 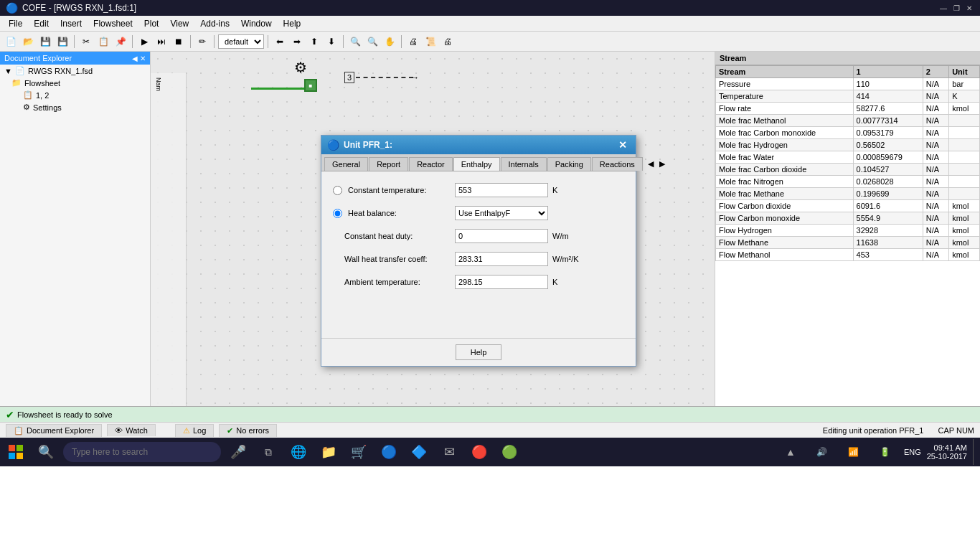 What do you see at coordinates (389, 164) in the screenshot?
I see `tab-report: Report` at bounding box center [389, 164].